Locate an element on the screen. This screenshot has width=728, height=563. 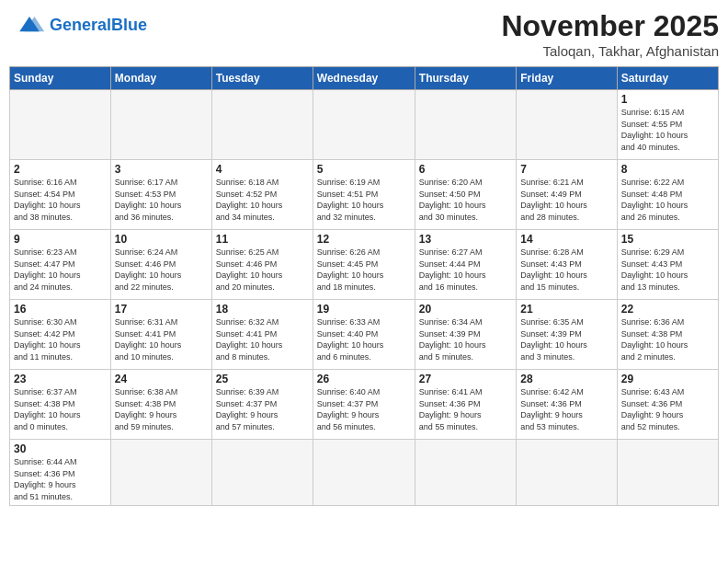
day-info: Sunrise: 6:30 AM Sunset: 4:42 PM Dayligh… is located at coordinates (61, 339).